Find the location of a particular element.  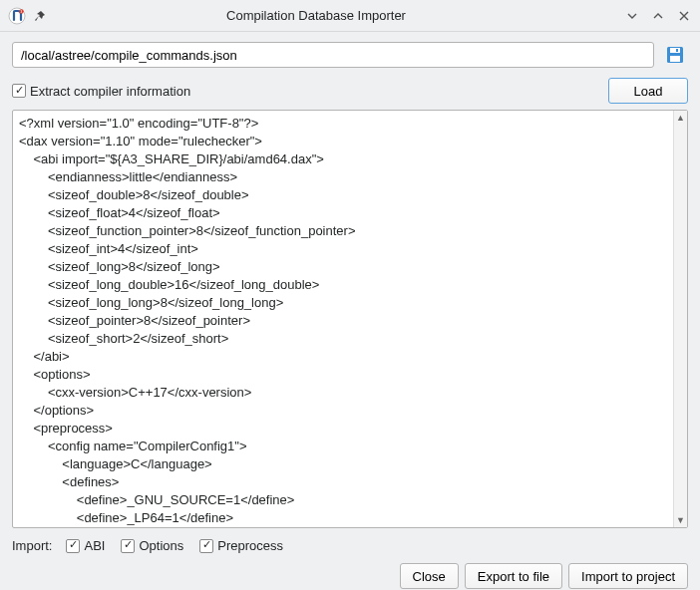

options-label: Options is located at coordinates (162, 546).